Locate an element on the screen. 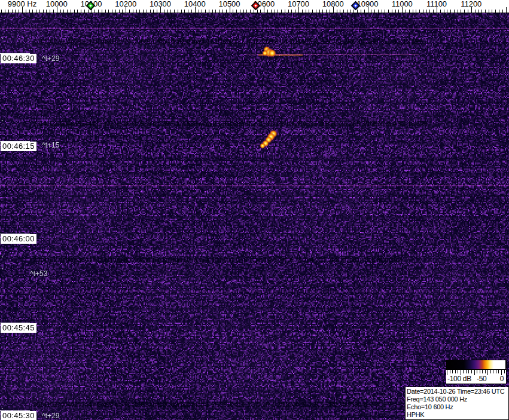 Image resolution: width=509 pixels, height=420 pixels. db-scale-max-label: 0 is located at coordinates (502, 379).